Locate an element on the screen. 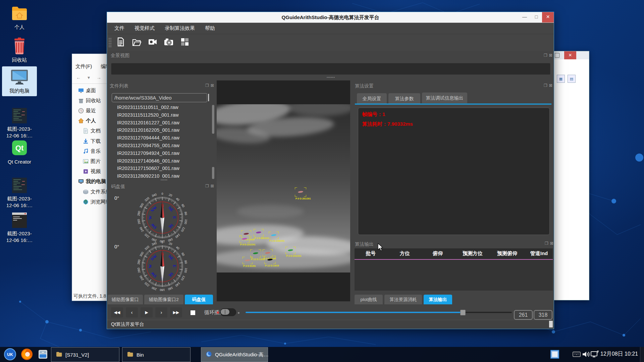 This screenshot has height=362, width=644. ir-video-frame: P:0 D:261/261 P:4 D:26/30 P:2 D:85/219 P… is located at coordinates (283, 188).